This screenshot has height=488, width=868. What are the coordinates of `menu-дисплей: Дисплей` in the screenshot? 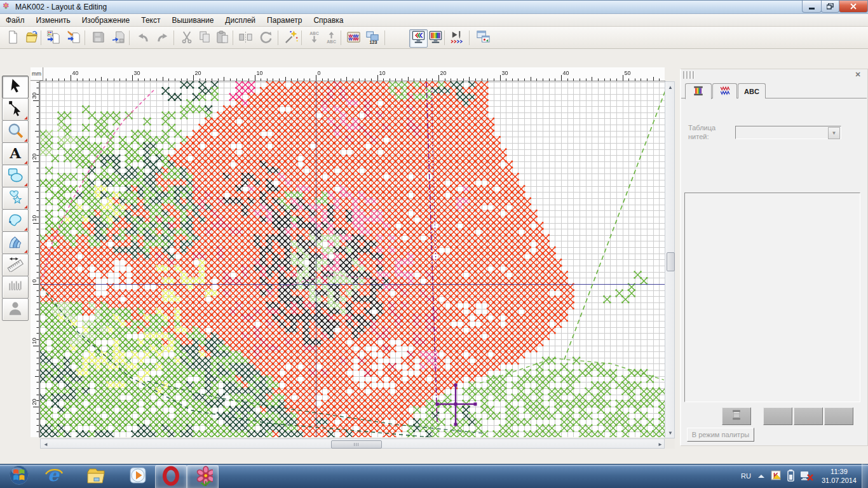 It's located at (240, 20).